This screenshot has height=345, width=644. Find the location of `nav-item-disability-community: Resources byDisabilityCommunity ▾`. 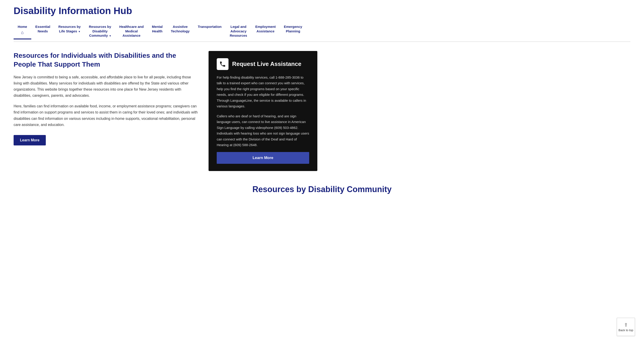

nav-item-disability-community: Resources byDisabilityCommunity ▾ is located at coordinates (100, 31).